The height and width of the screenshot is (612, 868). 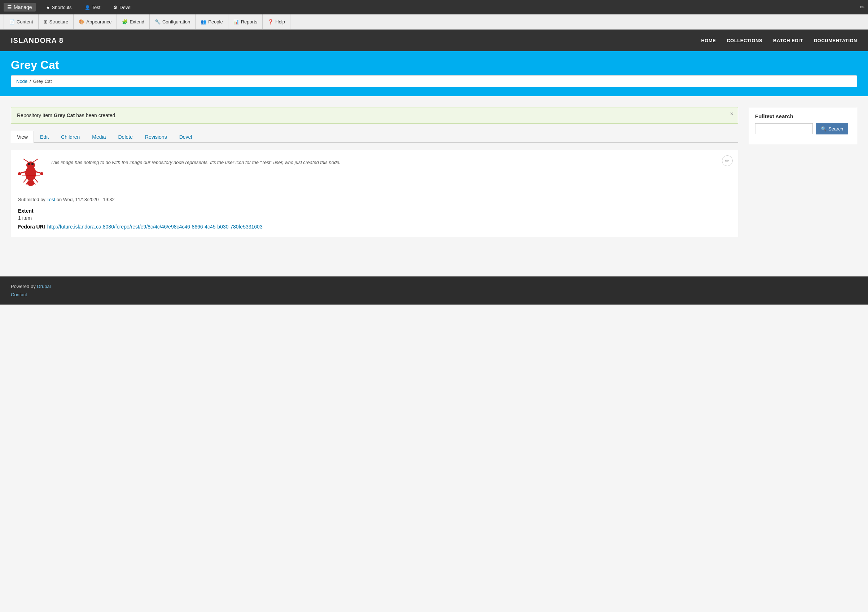 I want to click on submitted-date: on Wed, 11/18/2020 - 19:32, so click(x=85, y=199).